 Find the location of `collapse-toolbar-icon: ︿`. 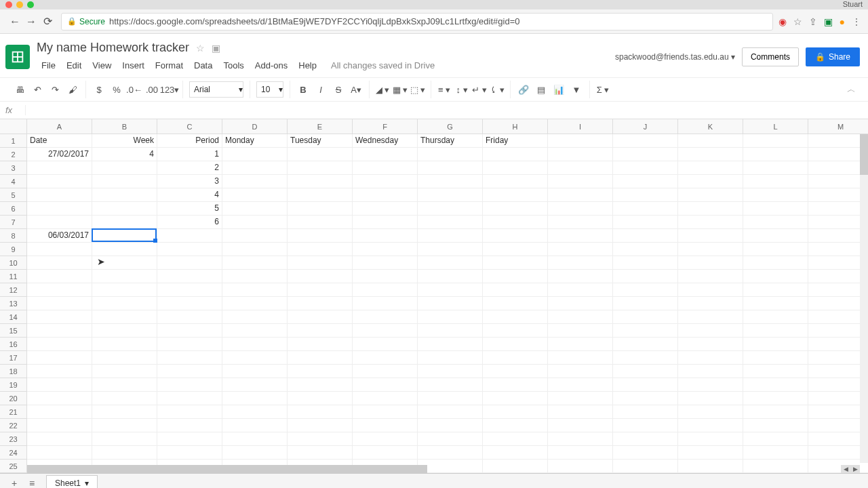

collapse-toolbar-icon: ︿ is located at coordinates (852, 89).